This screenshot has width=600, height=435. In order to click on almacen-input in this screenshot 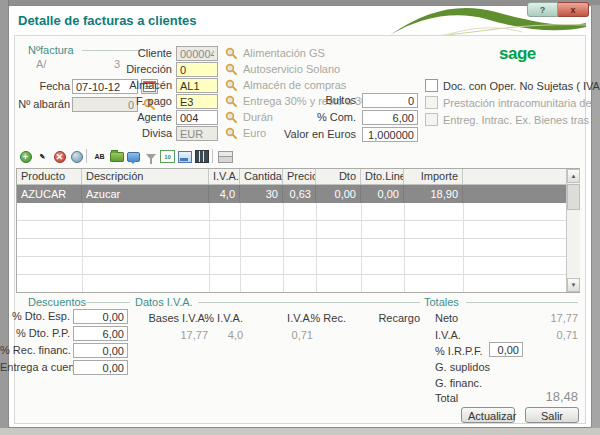, I will do `click(197, 86)`.